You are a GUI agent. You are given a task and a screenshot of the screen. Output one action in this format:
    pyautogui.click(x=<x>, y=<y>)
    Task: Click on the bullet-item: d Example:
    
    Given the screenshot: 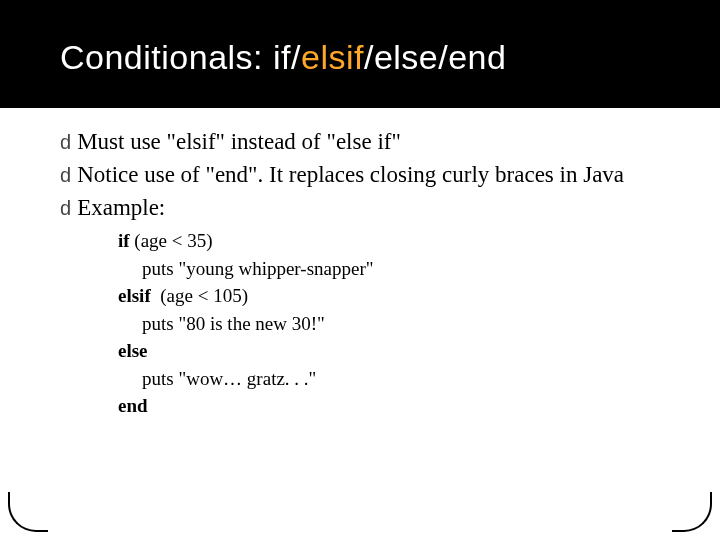 What is the action you would take?
    pyautogui.click(x=365, y=208)
    